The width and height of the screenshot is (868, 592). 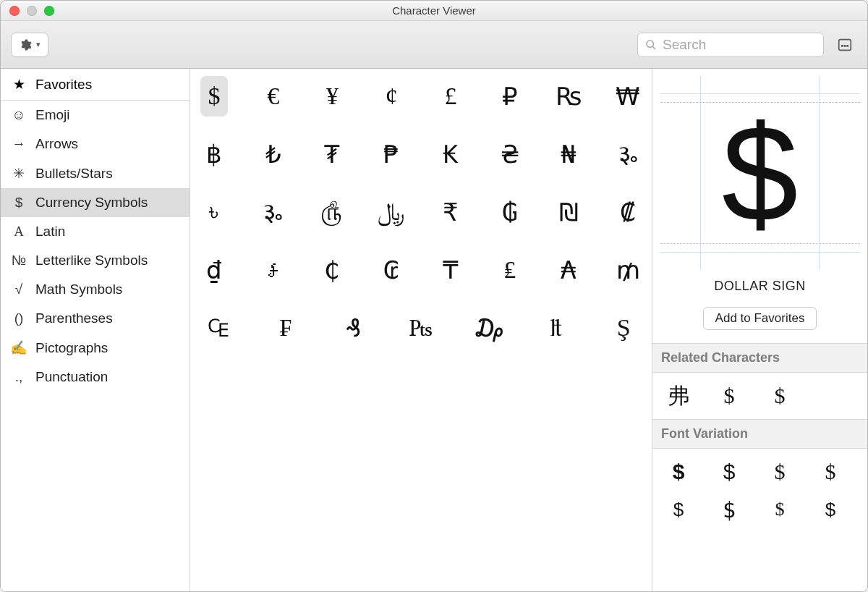 What do you see at coordinates (95, 174) in the screenshot?
I see `sidebar-category-item: ✳Bullets/Stars` at bounding box center [95, 174].